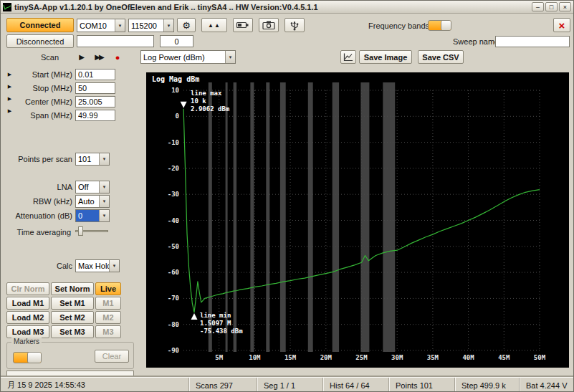 The width and height of the screenshot is (574, 392). What do you see at coordinates (87, 187) in the screenshot?
I see `lna-value: Off` at bounding box center [87, 187].